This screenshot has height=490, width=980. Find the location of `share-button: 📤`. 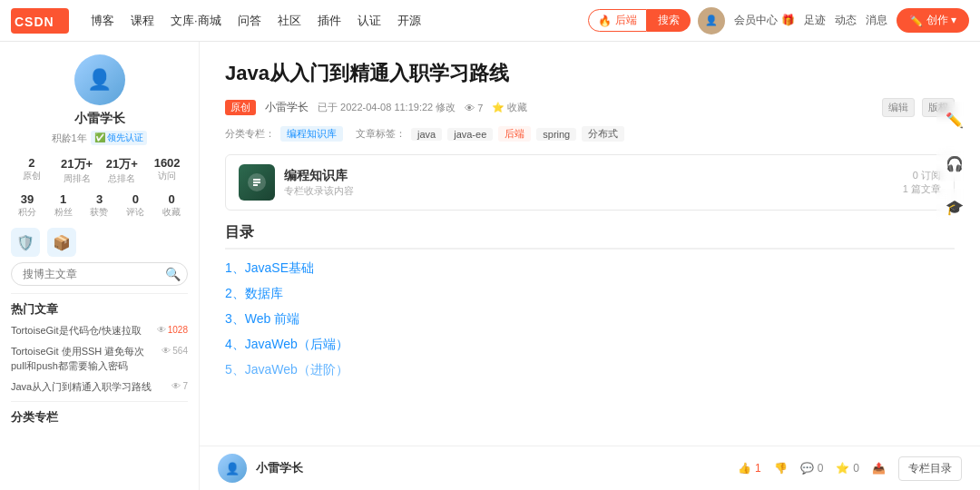

share-button: 📤 is located at coordinates (878, 468).